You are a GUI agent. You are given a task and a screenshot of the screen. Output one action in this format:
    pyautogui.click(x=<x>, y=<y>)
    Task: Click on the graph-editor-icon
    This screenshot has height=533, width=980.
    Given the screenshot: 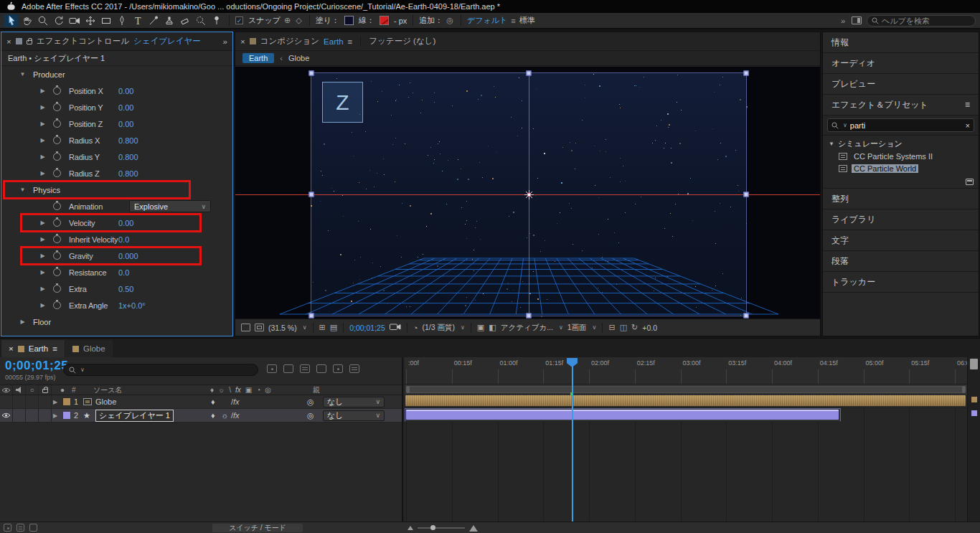 What is the action you would take?
    pyautogui.click(x=354, y=369)
    